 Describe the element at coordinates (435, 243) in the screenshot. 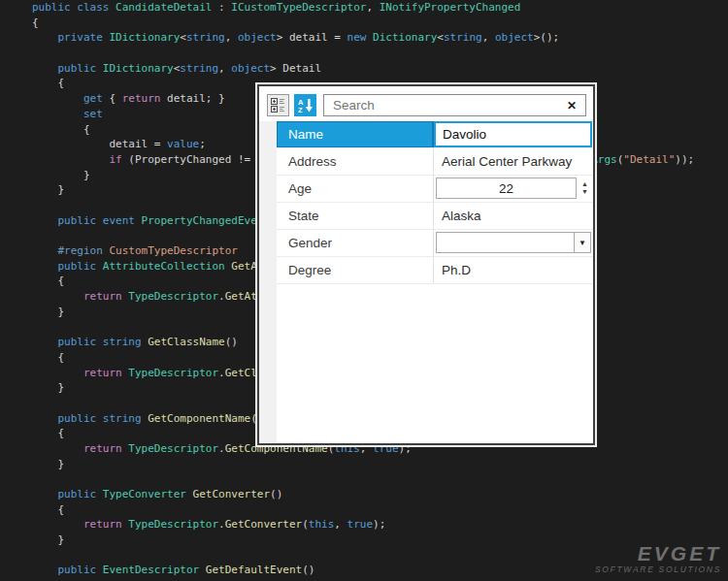

I see `property-row-gender: Gender▼` at that location.